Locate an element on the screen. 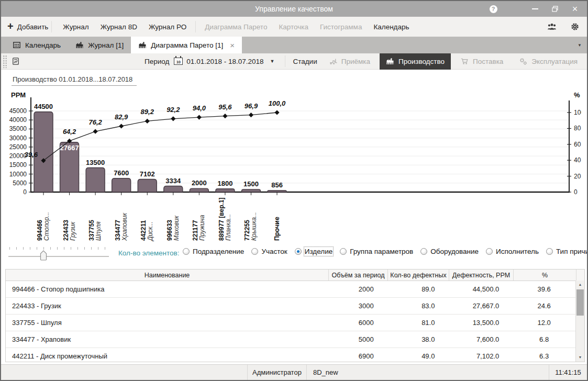 The image size is (588, 381). column-header-4: % is located at coordinates (545, 275).